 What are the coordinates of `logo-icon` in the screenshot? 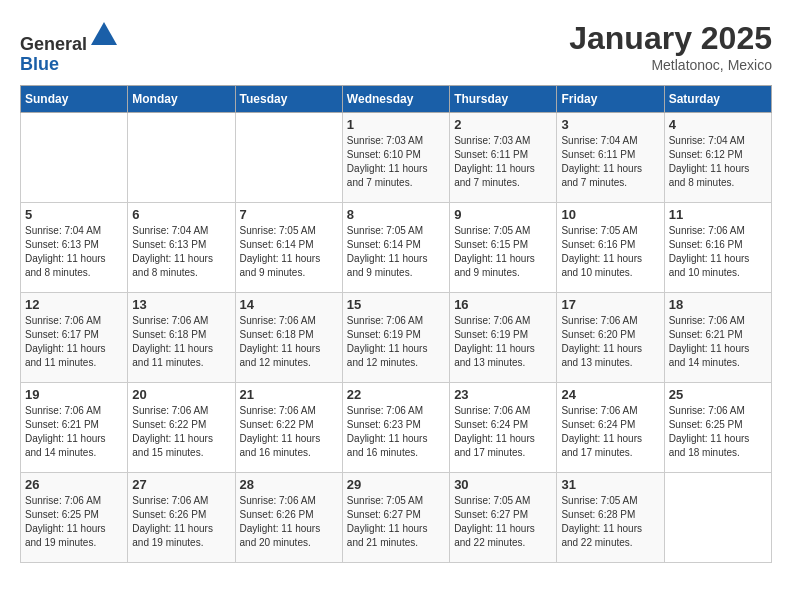 It's located at (104, 35).